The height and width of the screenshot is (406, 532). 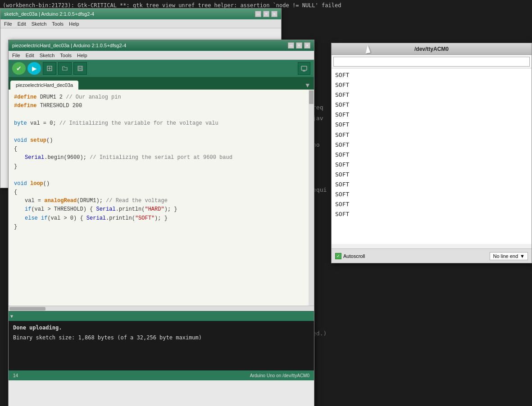 I want to click on serial-line-8: SOFT, so click(x=432, y=145).